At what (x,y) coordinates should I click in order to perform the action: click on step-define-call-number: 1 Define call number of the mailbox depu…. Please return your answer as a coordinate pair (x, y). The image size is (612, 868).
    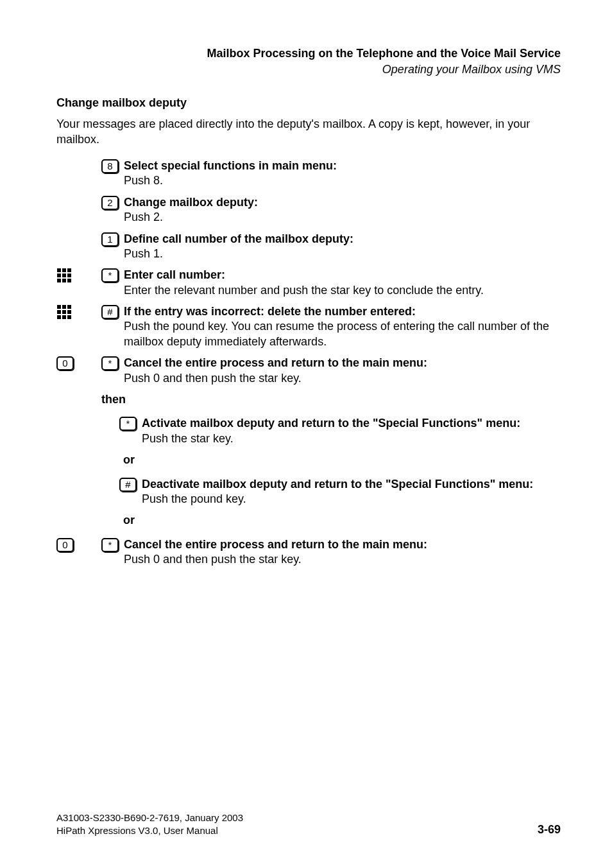
    Looking at the image, I should click on (331, 247).